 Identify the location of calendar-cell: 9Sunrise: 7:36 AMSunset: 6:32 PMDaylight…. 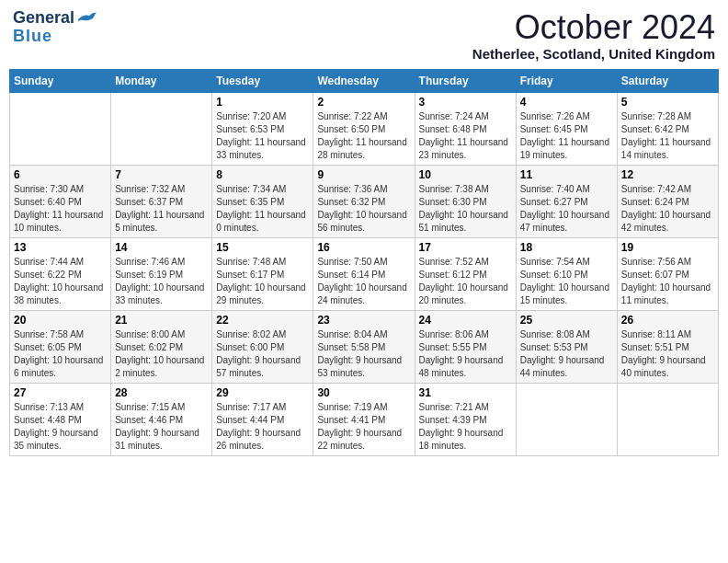
(364, 201).